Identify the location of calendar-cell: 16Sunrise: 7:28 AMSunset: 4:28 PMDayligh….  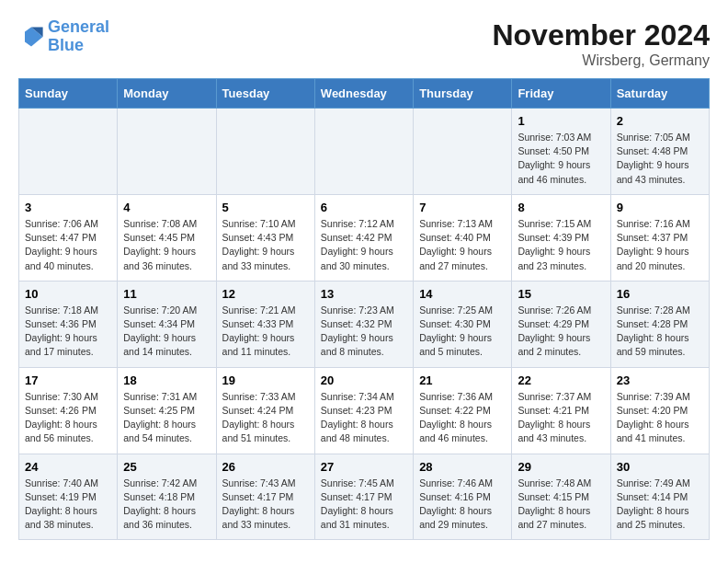
(660, 324).